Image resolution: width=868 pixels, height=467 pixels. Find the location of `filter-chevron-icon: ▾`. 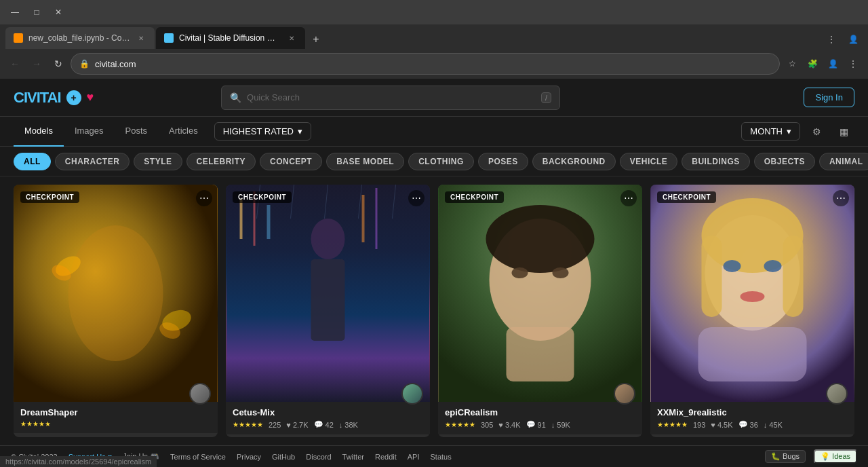

filter-chevron-icon: ▾ is located at coordinates (300, 132).